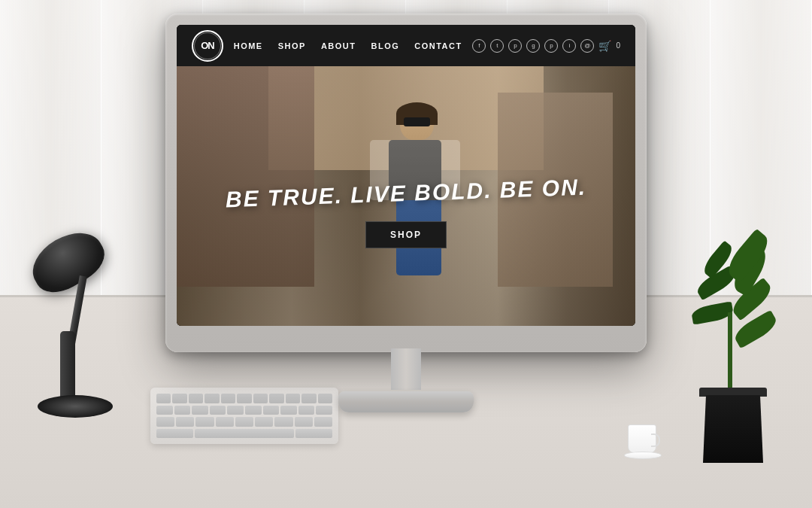  Describe the element at coordinates (417, 121) in the screenshot. I see `person-head` at that location.